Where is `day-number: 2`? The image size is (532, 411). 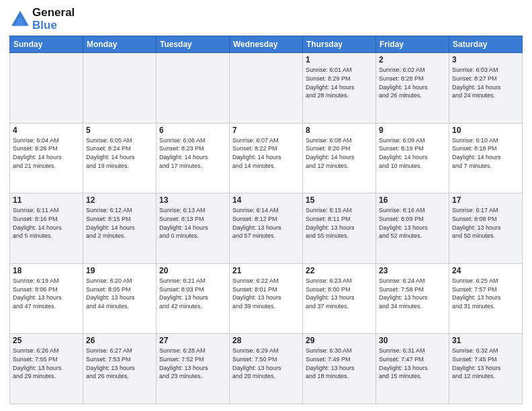
day-number: 2 is located at coordinates (412, 60).